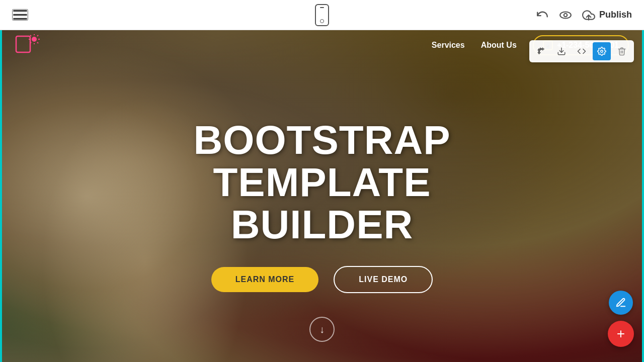 The width and height of the screenshot is (644, 362). What do you see at coordinates (622, 51) in the screenshot?
I see `delete-tool-button` at bounding box center [622, 51].